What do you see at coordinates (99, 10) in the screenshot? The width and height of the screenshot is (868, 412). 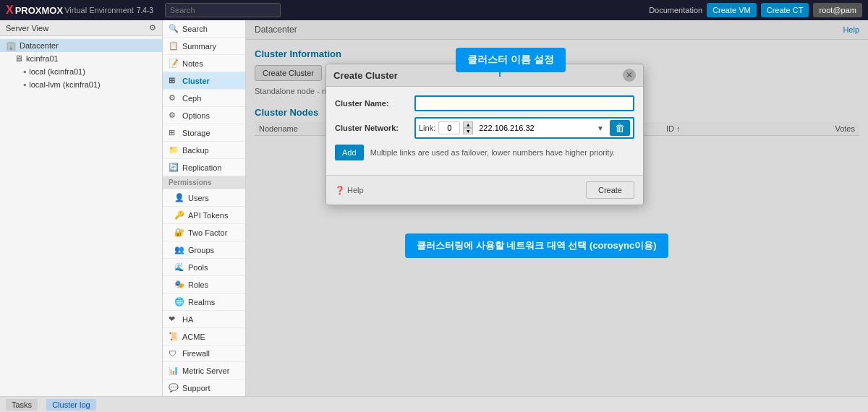 I see `logo-ve: Virtual Environment` at bounding box center [99, 10].